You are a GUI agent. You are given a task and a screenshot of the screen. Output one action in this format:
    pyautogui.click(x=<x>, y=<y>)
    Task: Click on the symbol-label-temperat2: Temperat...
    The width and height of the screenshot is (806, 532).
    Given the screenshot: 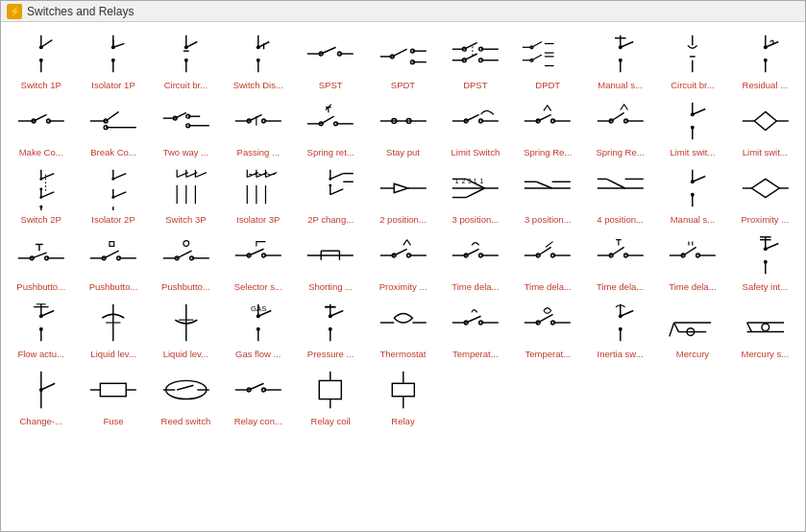 What is the action you would take?
    pyautogui.click(x=548, y=353)
    